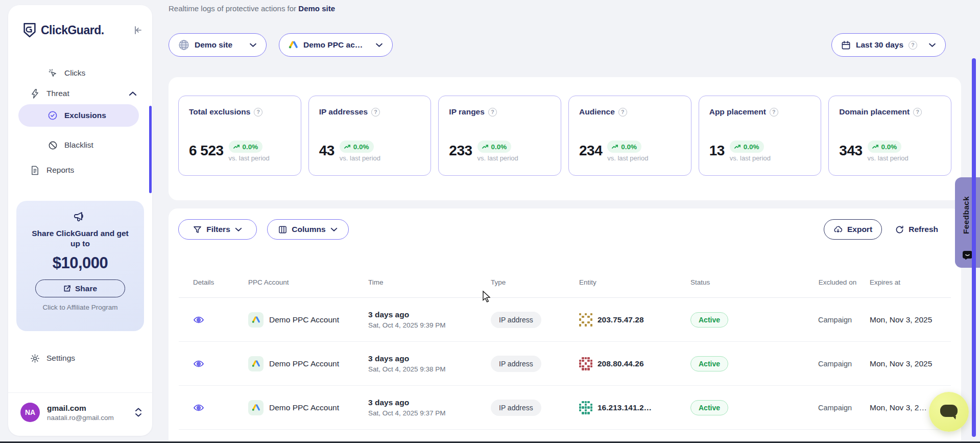  What do you see at coordinates (317, 8) in the screenshot?
I see `subtitle-site-name: Demo site` at bounding box center [317, 8].